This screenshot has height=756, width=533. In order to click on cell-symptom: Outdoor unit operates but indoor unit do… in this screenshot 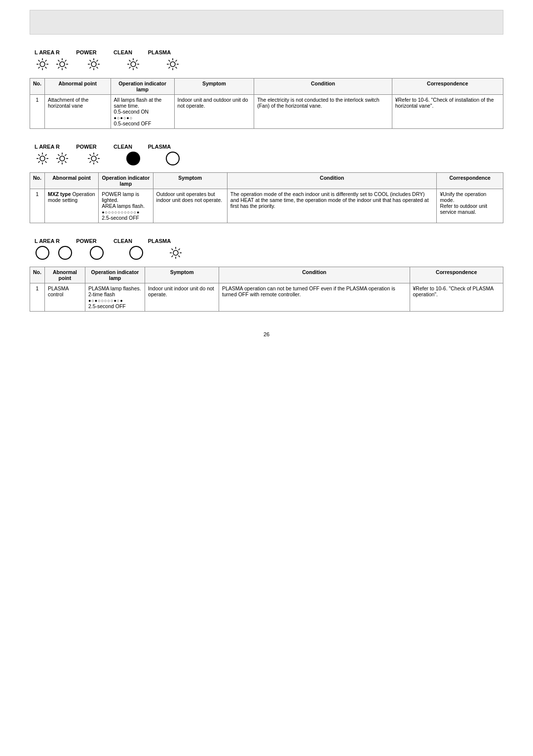, I will do `click(190, 206)`.